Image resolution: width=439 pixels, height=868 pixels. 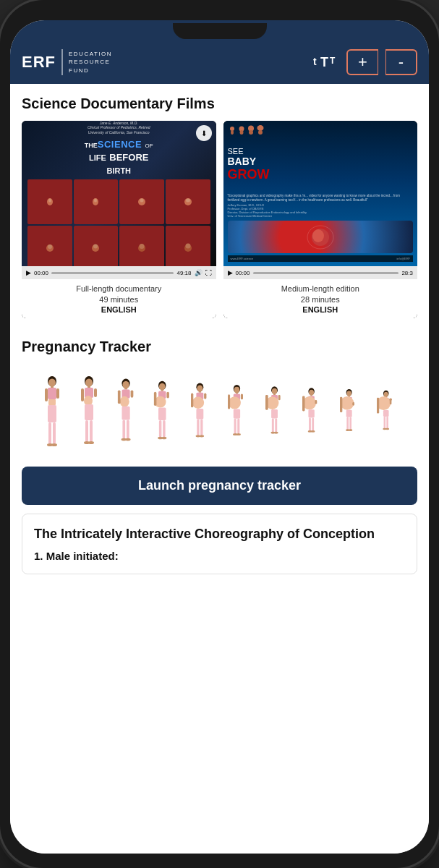 What do you see at coordinates (119, 127) in the screenshot?
I see `lbb-attribution: Jane E. Anderson, M.D.Clinical Professor…` at bounding box center [119, 127].